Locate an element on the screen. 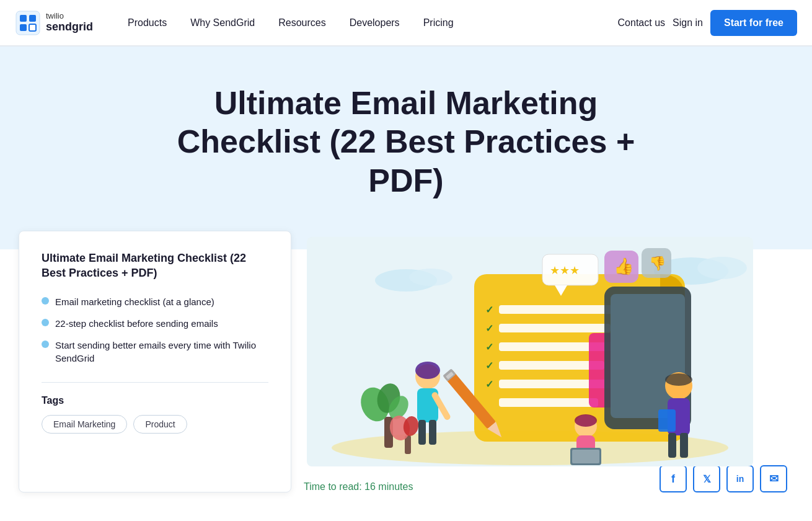  tags-row: Email Marketing Product is located at coordinates (155, 424).